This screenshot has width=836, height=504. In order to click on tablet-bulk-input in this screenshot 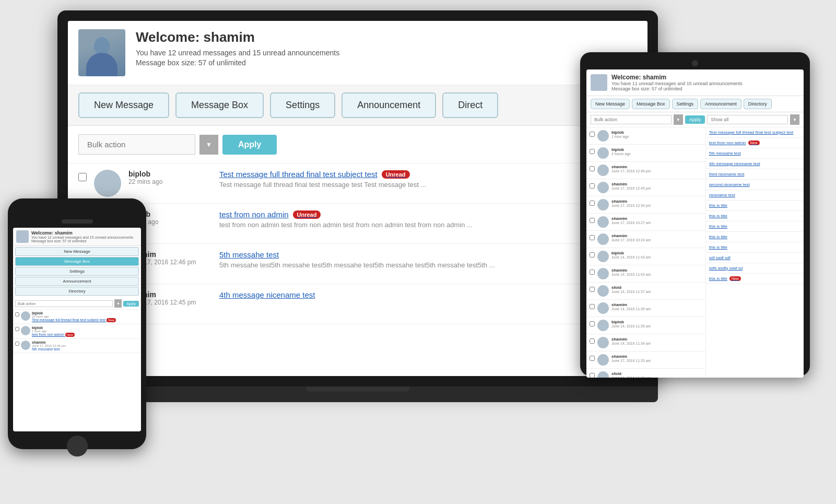, I will do `click(631, 120)`.